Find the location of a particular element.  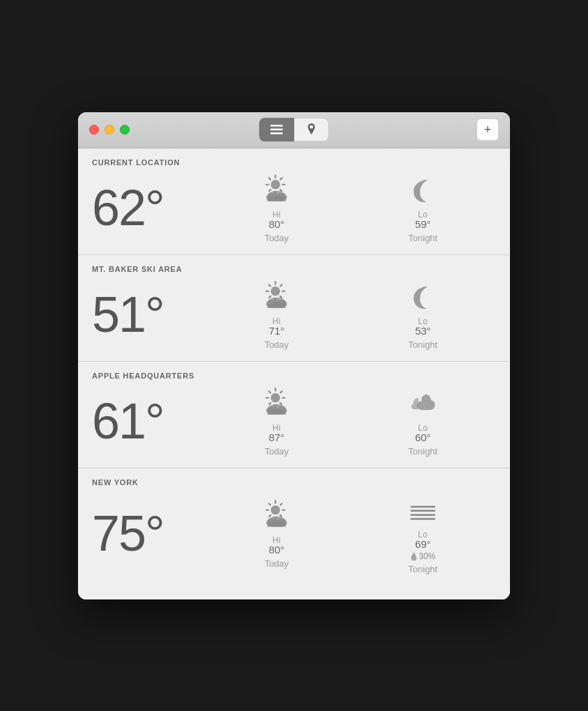

today-icon-current is located at coordinates (277, 190).